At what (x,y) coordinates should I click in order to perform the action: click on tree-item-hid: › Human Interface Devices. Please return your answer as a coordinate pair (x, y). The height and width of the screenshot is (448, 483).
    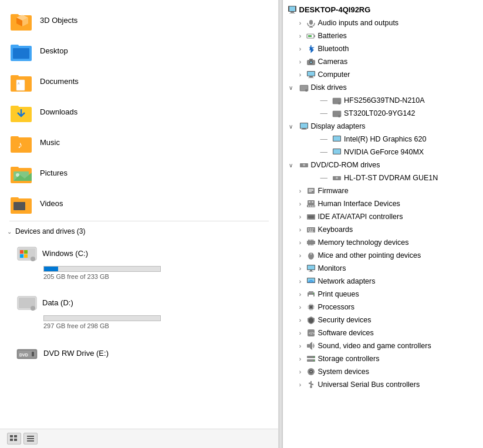
    Looking at the image, I should click on (383, 204).